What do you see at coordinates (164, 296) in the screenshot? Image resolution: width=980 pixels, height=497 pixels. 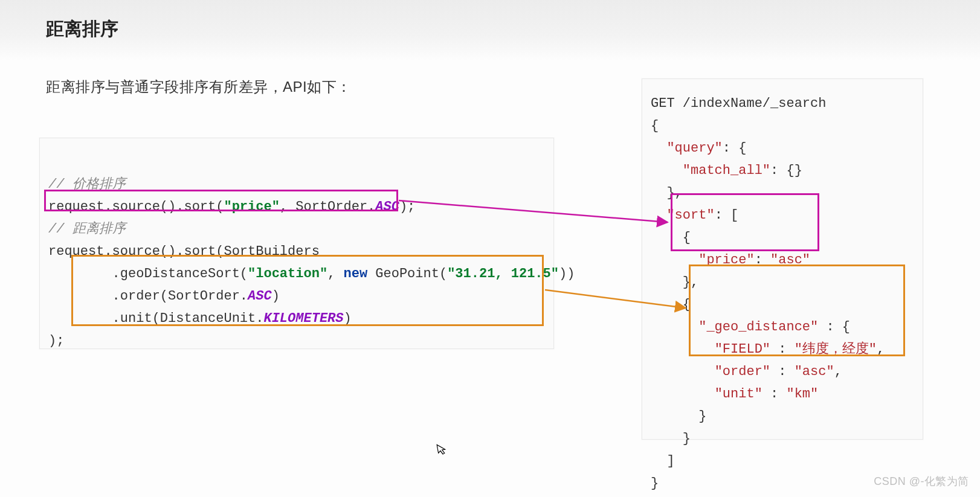 I see `line-order: .order(SortOrder.ASC)` at bounding box center [164, 296].